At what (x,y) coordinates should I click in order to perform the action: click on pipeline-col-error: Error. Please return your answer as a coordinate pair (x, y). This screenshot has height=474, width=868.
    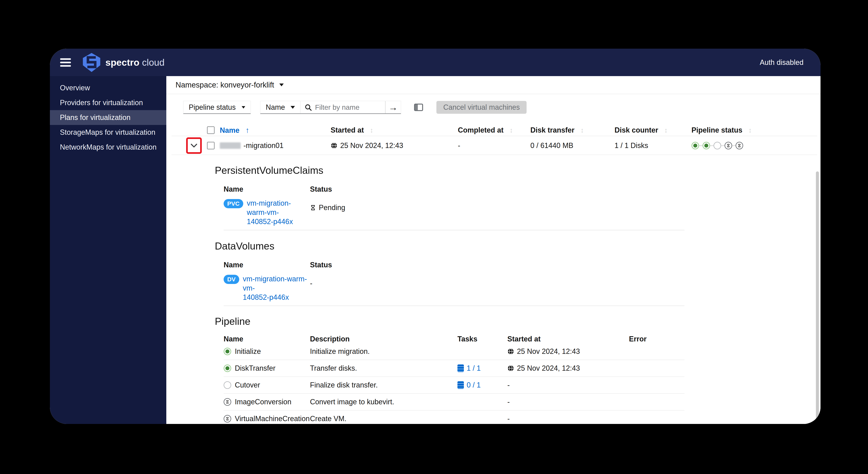
    Looking at the image, I should click on (657, 339).